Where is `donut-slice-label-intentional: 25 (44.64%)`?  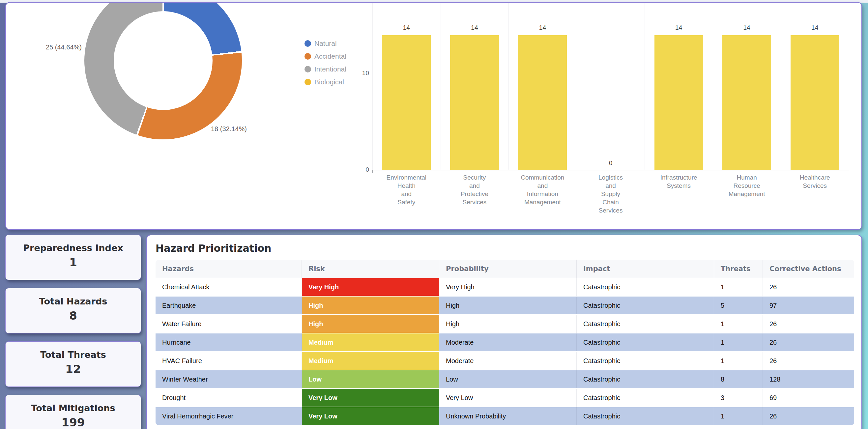 donut-slice-label-intentional: 25 (44.64%) is located at coordinates (51, 47).